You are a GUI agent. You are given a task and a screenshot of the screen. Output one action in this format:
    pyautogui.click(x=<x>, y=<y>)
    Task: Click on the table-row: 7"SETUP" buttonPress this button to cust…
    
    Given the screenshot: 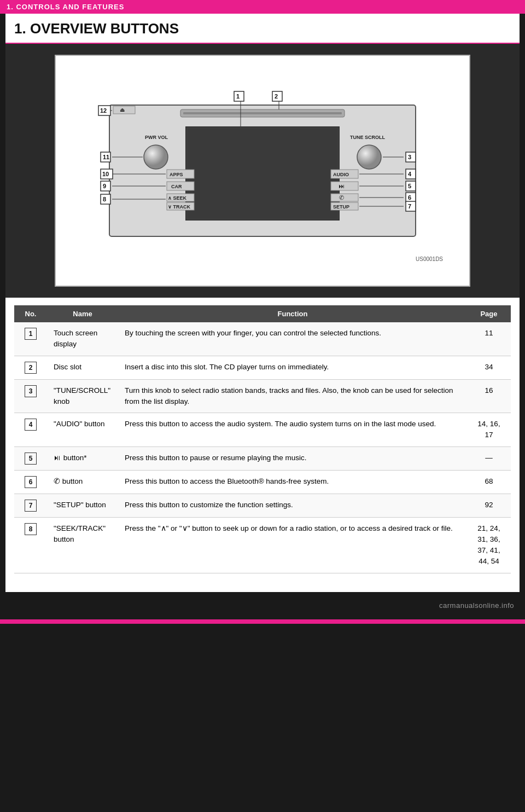 What is the action you would take?
    pyautogui.click(x=262, y=506)
    